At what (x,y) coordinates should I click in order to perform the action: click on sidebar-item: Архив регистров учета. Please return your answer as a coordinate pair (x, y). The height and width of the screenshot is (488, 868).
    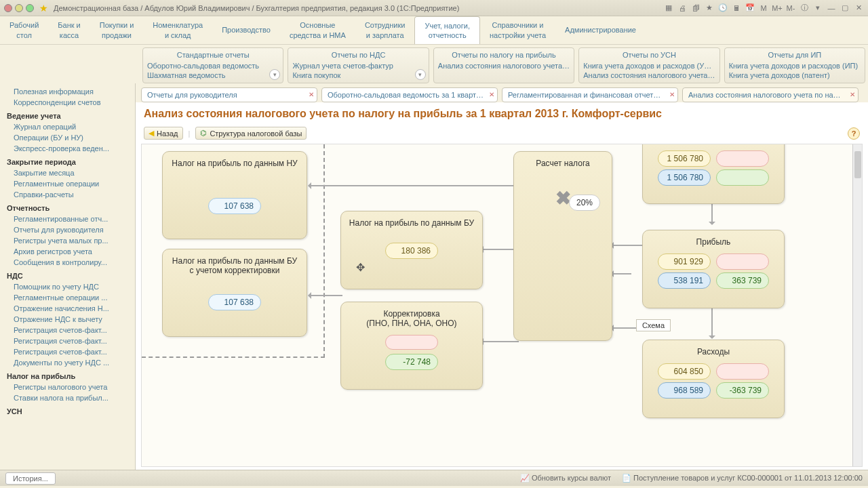
    Looking at the image, I should click on (68, 251).